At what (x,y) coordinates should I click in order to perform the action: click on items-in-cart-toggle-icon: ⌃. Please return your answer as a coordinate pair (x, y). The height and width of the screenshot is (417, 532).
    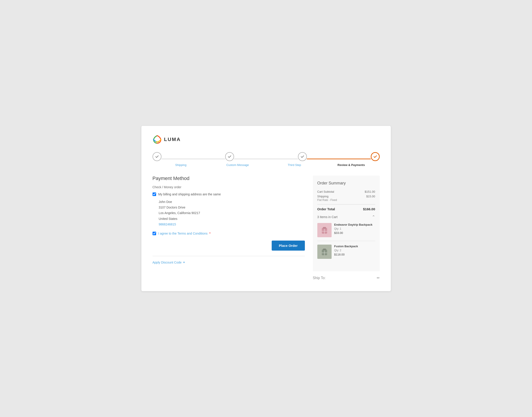
    Looking at the image, I should click on (374, 217).